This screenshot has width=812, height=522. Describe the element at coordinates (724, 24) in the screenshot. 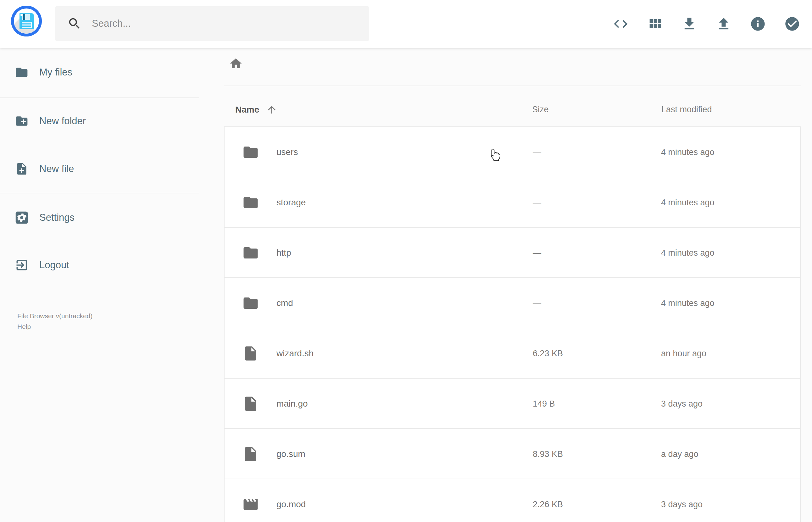

I see `upload-button` at that location.